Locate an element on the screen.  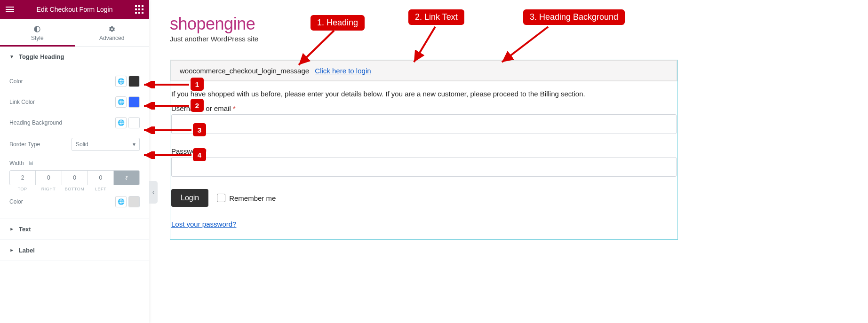
password-label: Password * is located at coordinates (424, 151).